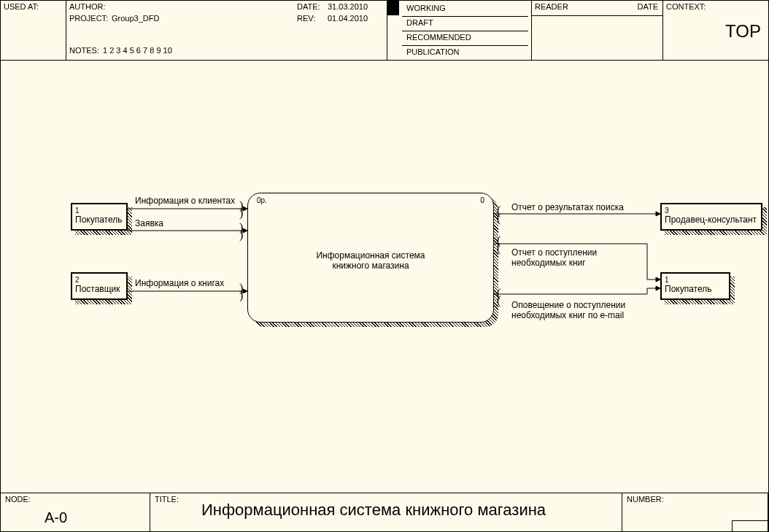  I want to click on entity-buyer-right: 1 Покупатель, so click(695, 286).